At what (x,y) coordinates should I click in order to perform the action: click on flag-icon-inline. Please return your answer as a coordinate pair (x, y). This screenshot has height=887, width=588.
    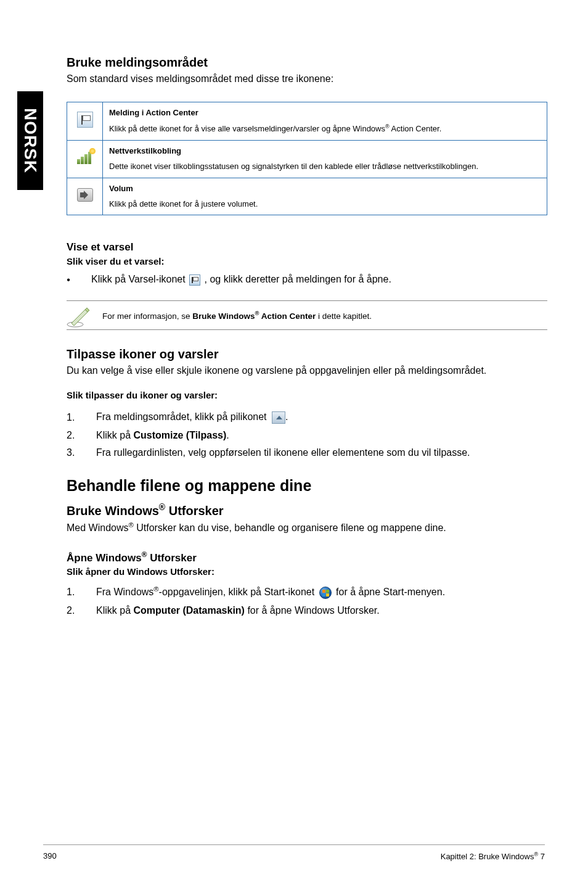
    Looking at the image, I should click on (195, 280).